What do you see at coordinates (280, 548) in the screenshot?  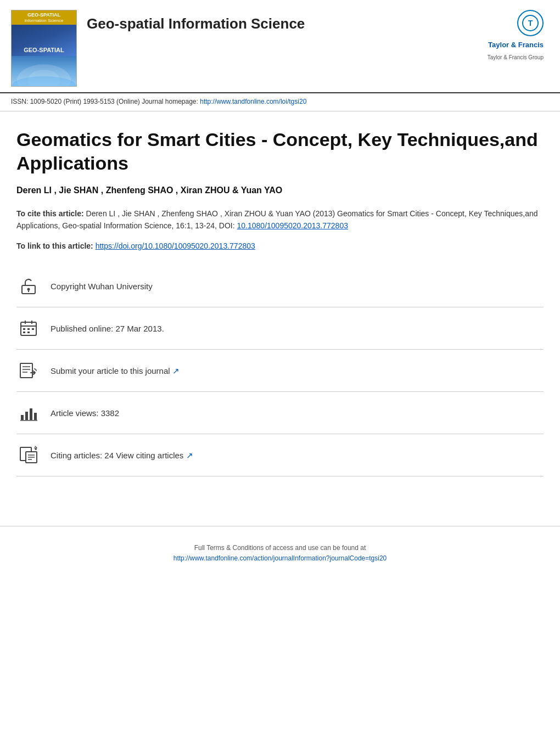 I see `footer-line1: Full Terms & Conditions of access and us…` at bounding box center [280, 548].